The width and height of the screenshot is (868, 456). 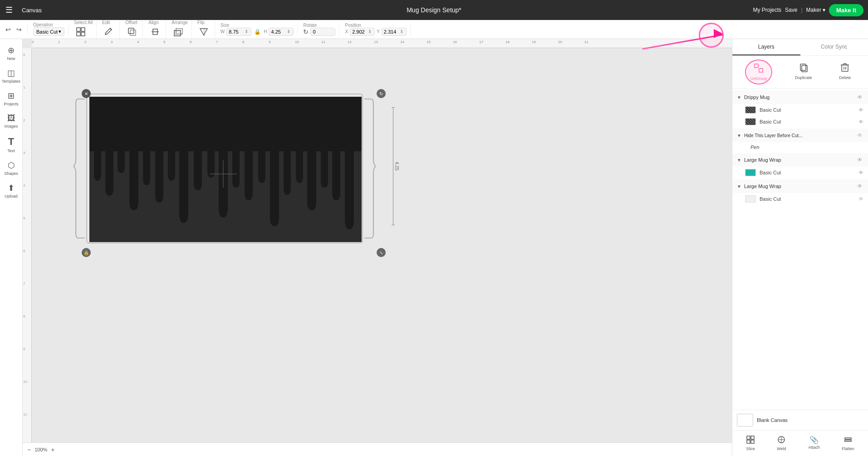 I want to click on layer-item-basic-cut-3: Basic Cut 👁, so click(x=800, y=173).